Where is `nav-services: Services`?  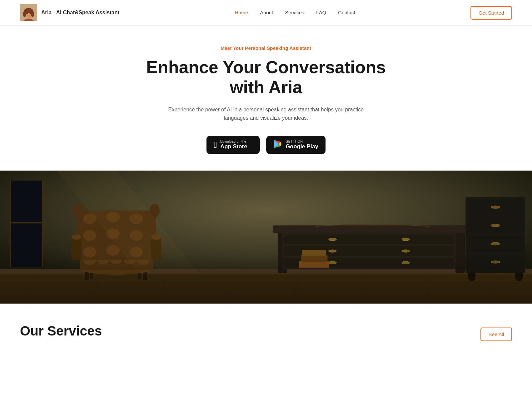 nav-services: Services is located at coordinates (295, 13).